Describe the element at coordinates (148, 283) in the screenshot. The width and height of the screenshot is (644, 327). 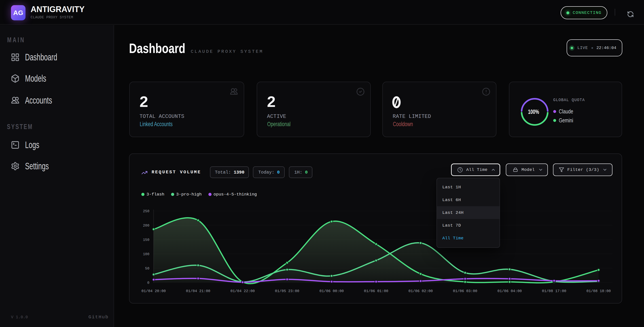
I see `svg-text: 0` at that location.